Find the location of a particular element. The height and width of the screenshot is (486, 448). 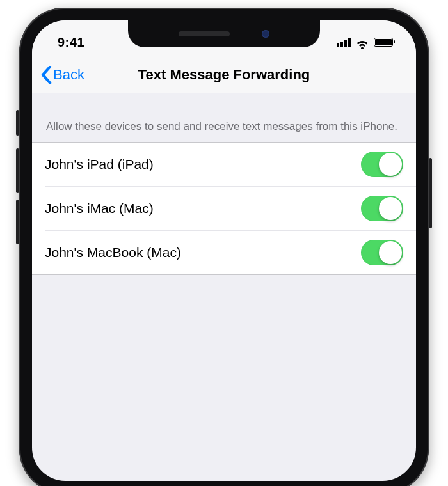

device-label: John's iPad (iPad) is located at coordinates (99, 164).